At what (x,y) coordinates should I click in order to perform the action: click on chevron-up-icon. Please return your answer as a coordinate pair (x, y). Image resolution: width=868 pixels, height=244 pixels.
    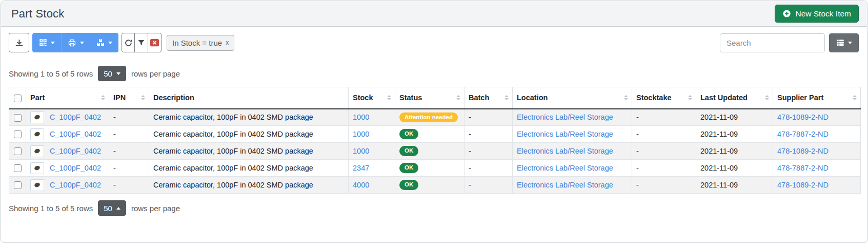
    Looking at the image, I should click on (118, 209).